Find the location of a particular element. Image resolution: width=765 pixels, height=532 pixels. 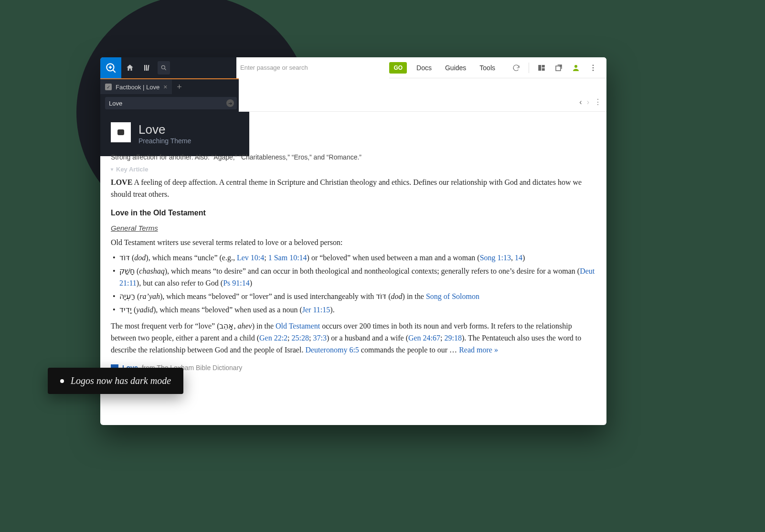

close-icon: × is located at coordinates (165, 87).